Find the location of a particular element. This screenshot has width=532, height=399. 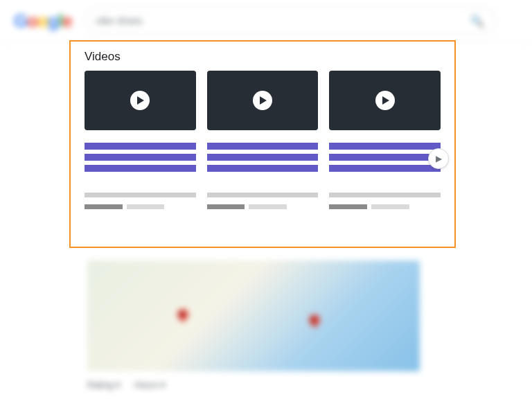

search-query-text: nike shoes is located at coordinates (119, 21).